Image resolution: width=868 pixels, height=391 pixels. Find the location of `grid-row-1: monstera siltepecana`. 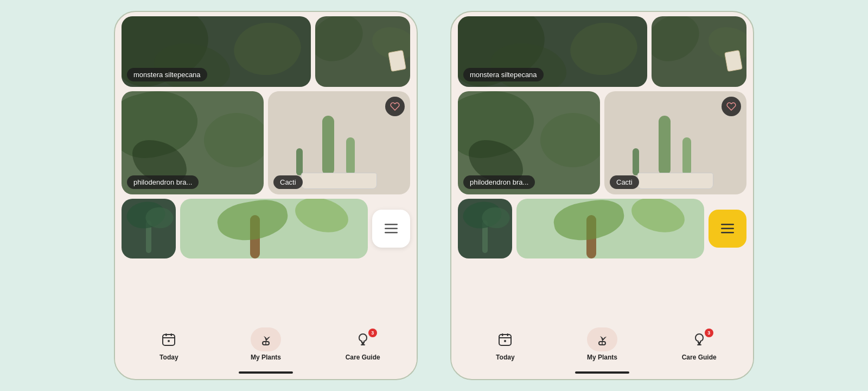

grid-row-1: monstera siltepecana is located at coordinates (266, 52).